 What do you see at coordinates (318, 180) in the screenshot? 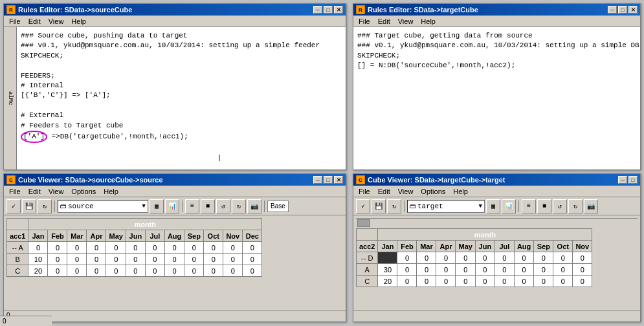
I see `minimize-btn-cvs: ─` at bounding box center [318, 180].